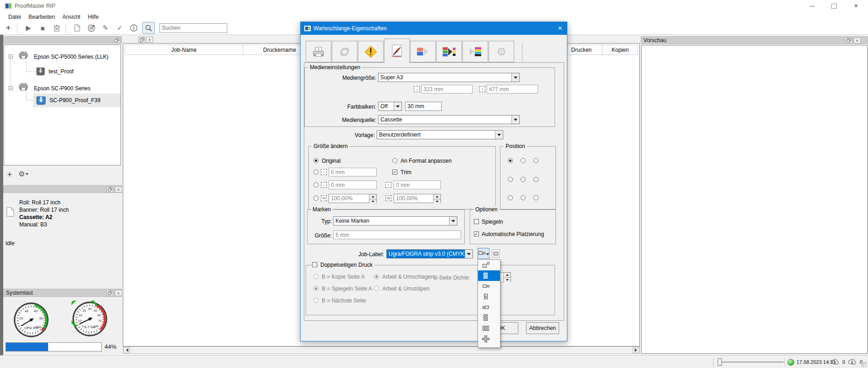  Describe the element at coordinates (15, 17) in the screenshot. I see `menu-datei: Datei` at that location.